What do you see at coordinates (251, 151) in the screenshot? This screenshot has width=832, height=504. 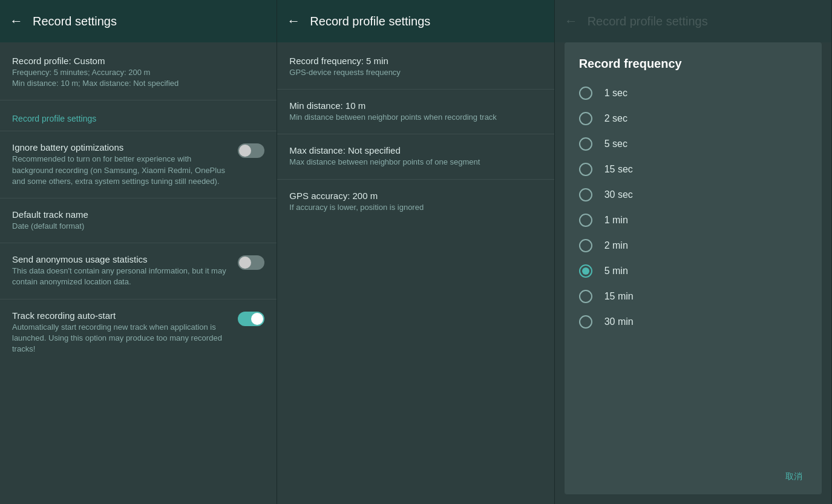 I see `battery-toggle` at bounding box center [251, 151].